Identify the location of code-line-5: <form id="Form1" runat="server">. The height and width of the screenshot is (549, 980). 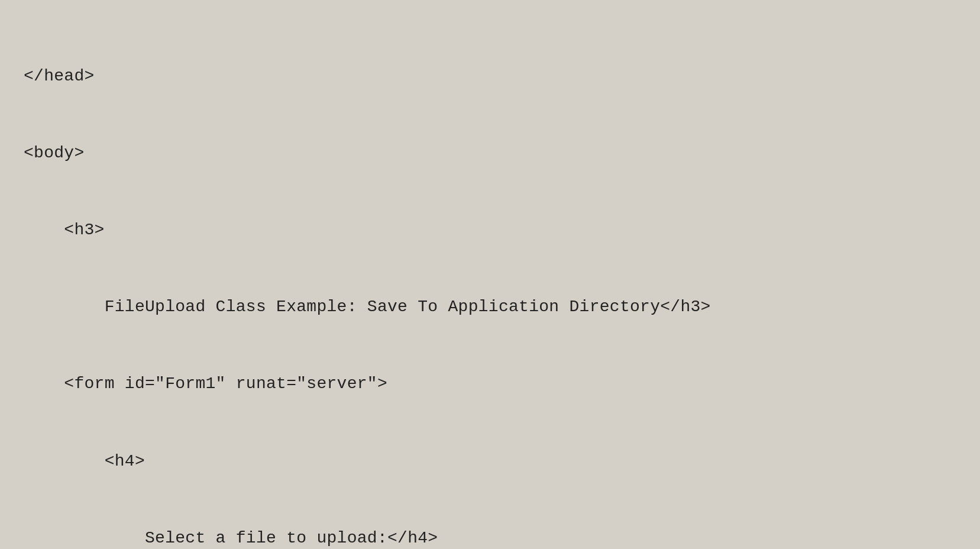
(490, 383).